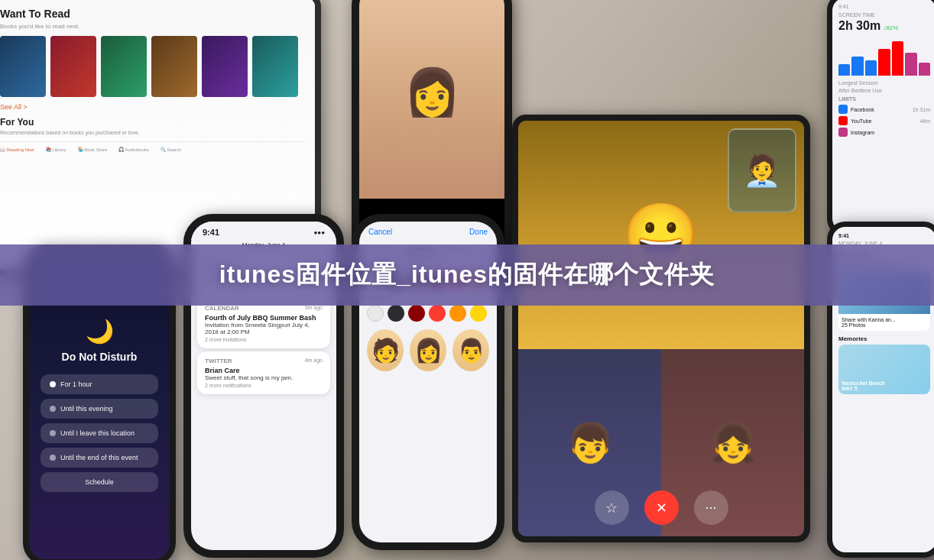  I want to click on youtube-label: YouTube, so click(861, 121).